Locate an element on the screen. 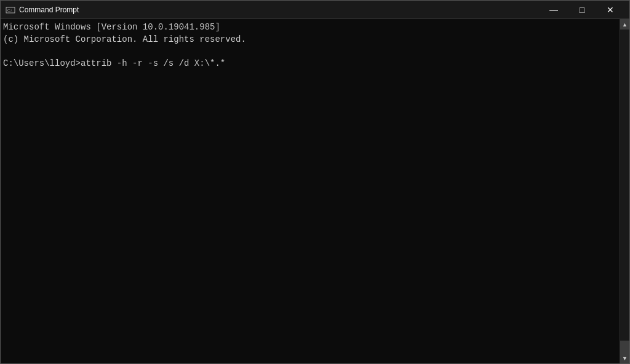  console-line is located at coordinates (310, 52).